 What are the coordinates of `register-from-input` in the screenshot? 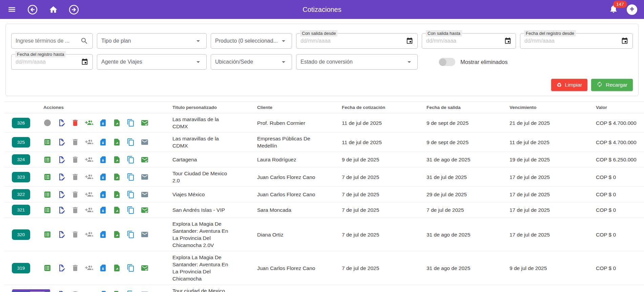 It's located at (573, 41).